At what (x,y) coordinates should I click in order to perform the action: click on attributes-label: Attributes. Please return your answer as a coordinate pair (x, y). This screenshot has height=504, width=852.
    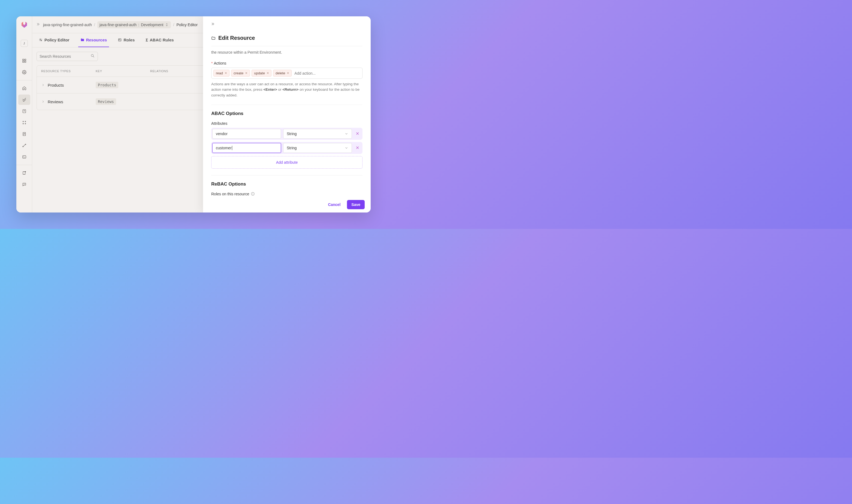
    Looking at the image, I should click on (287, 124).